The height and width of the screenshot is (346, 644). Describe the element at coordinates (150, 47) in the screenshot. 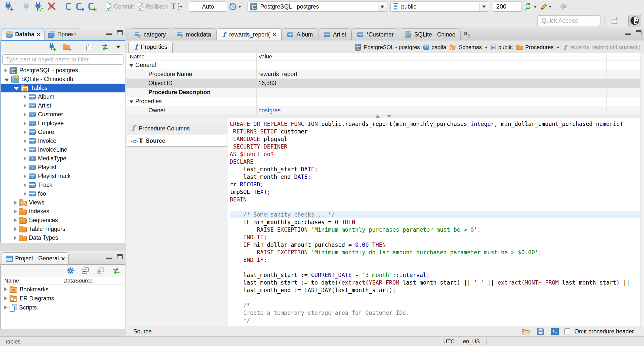

I see `tab-properties: f Properties` at that location.